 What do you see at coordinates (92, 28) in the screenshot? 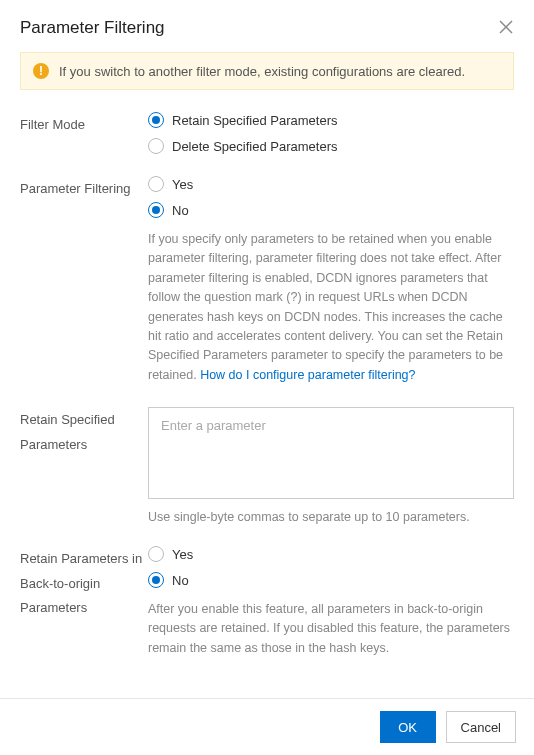
I see `dialog-title: Parameter Filtering` at bounding box center [92, 28].